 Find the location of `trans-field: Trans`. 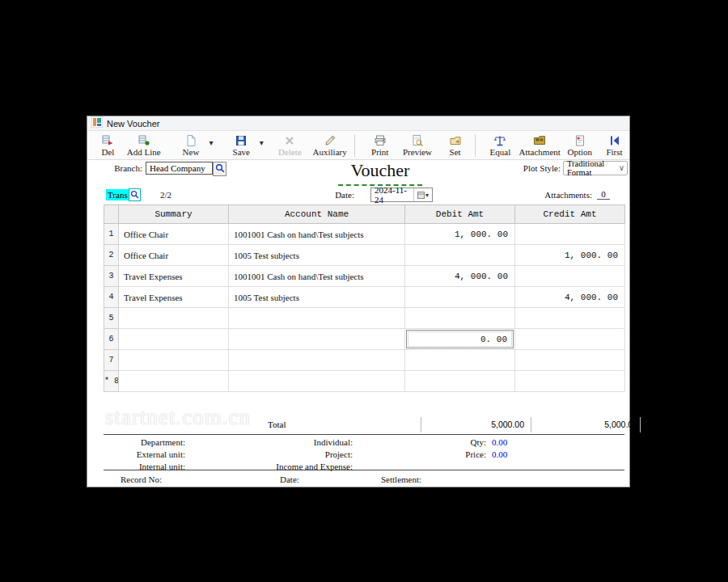

trans-field: Trans is located at coordinates (118, 195).